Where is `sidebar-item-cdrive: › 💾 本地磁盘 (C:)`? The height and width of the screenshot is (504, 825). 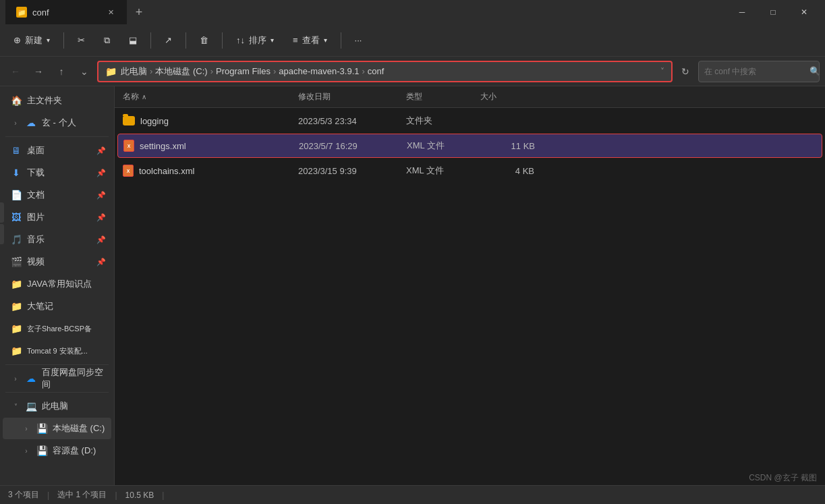 sidebar-item-cdrive: › 💾 本地磁盘 (C:) is located at coordinates (57, 428).